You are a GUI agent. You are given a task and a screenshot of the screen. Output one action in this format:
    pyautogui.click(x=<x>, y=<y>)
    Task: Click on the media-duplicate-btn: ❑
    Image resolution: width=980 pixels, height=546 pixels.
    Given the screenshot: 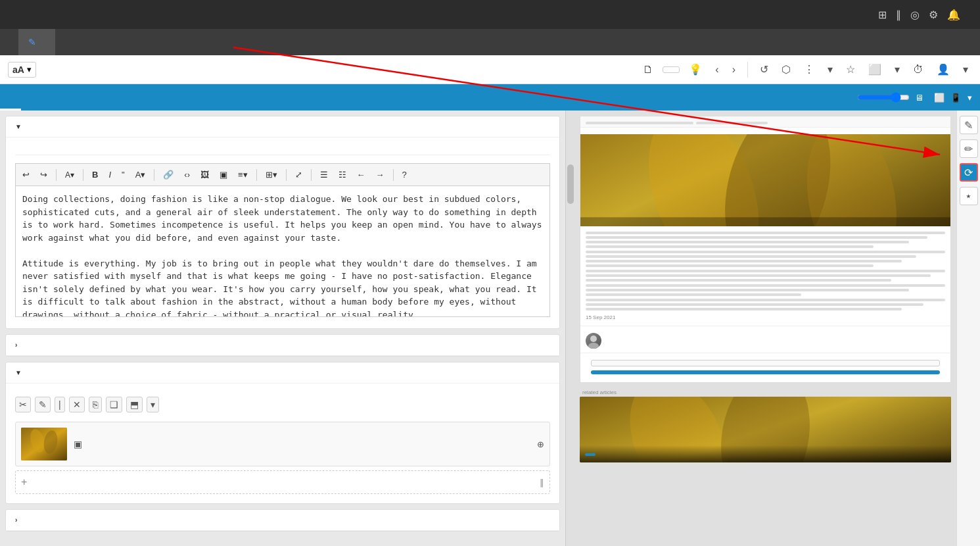 What is the action you would take?
    pyautogui.click(x=114, y=405)
    